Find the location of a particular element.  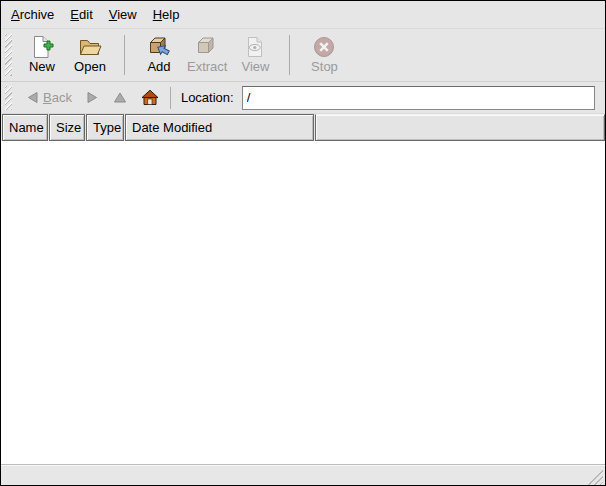

forward-button is located at coordinates (92, 98).